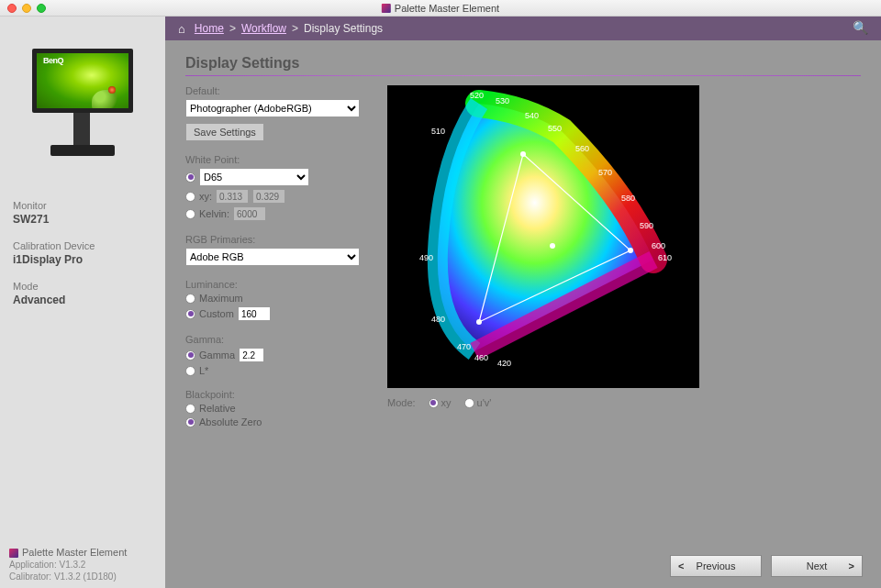  What do you see at coordinates (523, 28) in the screenshot?
I see `breadcrumb: ⌂ Home > Workflow > Display Settings 🔍` at bounding box center [523, 28].